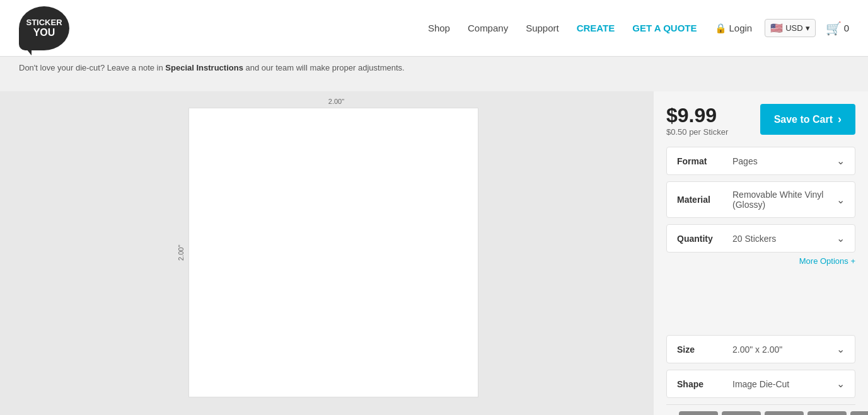 The height and width of the screenshot is (415, 868). What do you see at coordinates (841, 384) in the screenshot?
I see `shape-chevron-icon: ⌄` at bounding box center [841, 384].